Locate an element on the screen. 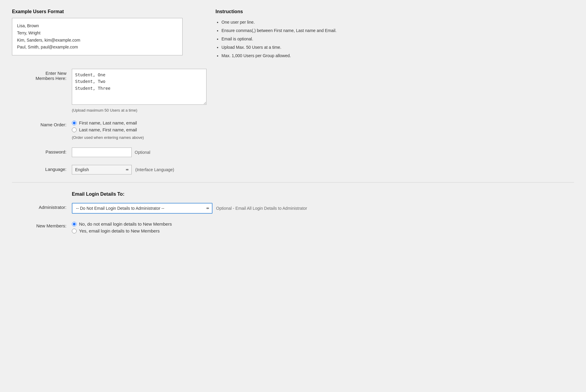  name-order-hint: (Order used when entering names above) is located at coordinates (323, 138).